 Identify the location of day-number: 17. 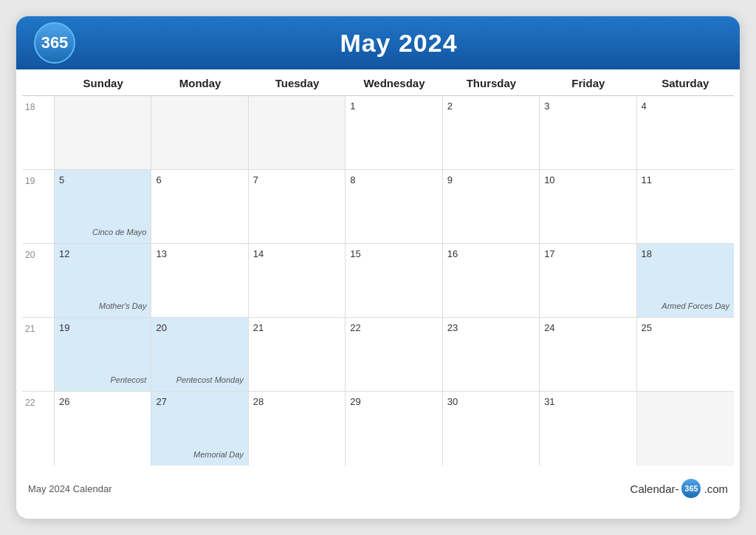
(588, 254).